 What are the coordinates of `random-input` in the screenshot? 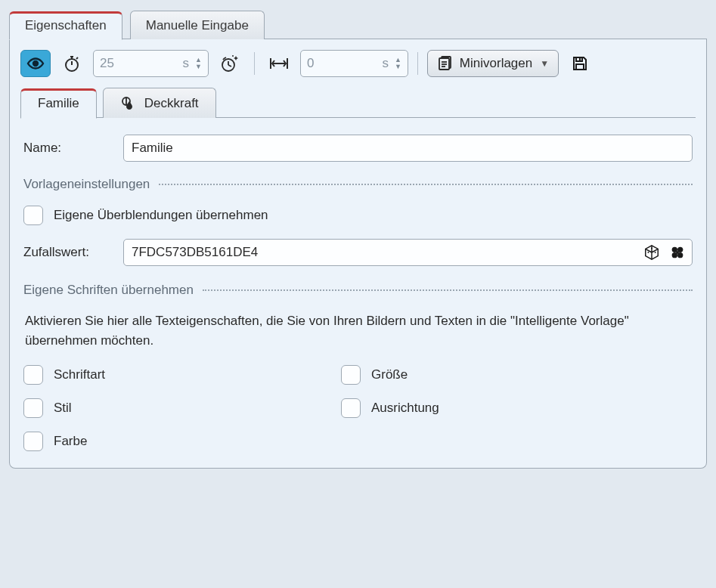 It's located at (408, 252).